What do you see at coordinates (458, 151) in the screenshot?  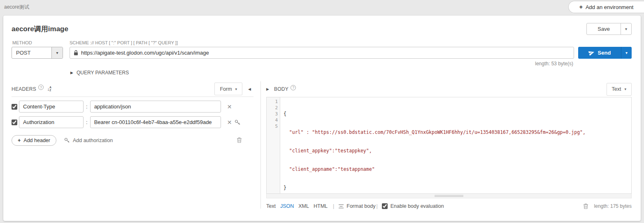 I see `code-line: "client_appkey":"testappkey",` at bounding box center [458, 151].